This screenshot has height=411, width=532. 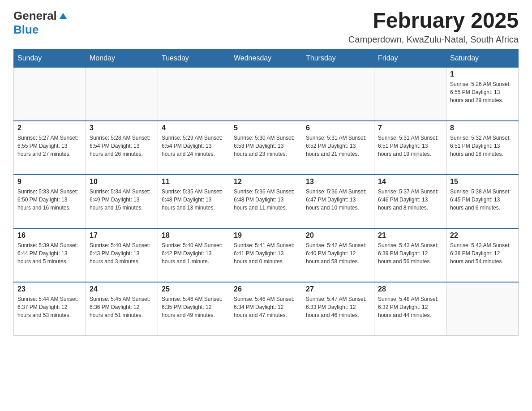 I want to click on table-row: 22Sunrise: 5:43 AM Sunset: 6:38 PM Dayli…, so click(x=483, y=255).